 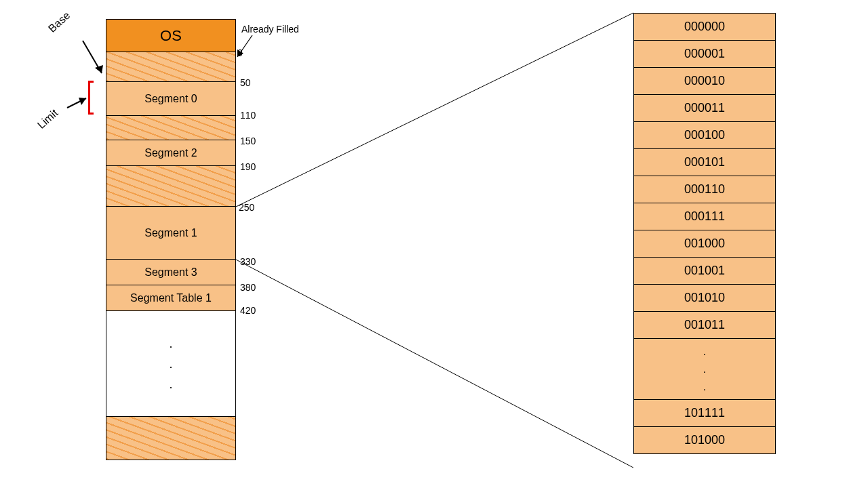 What do you see at coordinates (705, 271) in the screenshot?
I see `bin-row-9: 001001` at bounding box center [705, 271].